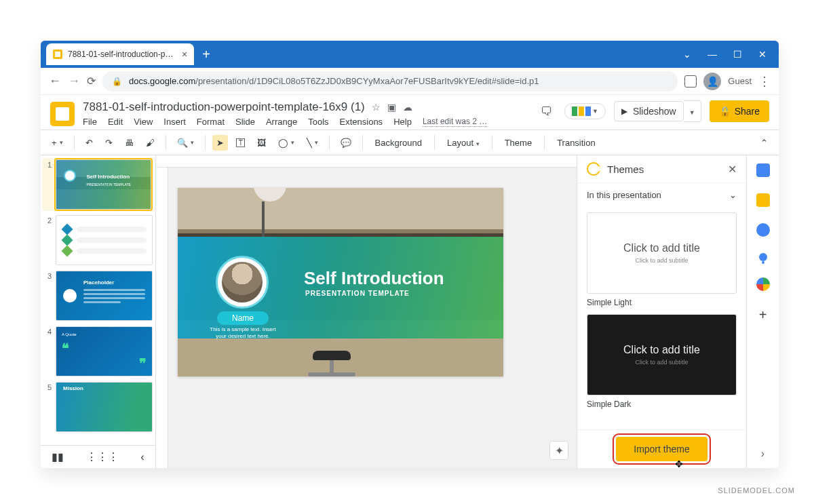  Describe the element at coordinates (362, 122) in the screenshot. I see `menu-extensions: Extensions` at that location.